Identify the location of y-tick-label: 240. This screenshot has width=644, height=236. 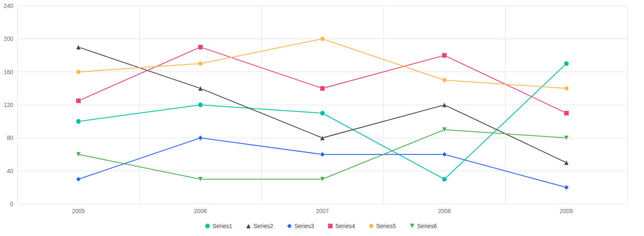
(9, 6).